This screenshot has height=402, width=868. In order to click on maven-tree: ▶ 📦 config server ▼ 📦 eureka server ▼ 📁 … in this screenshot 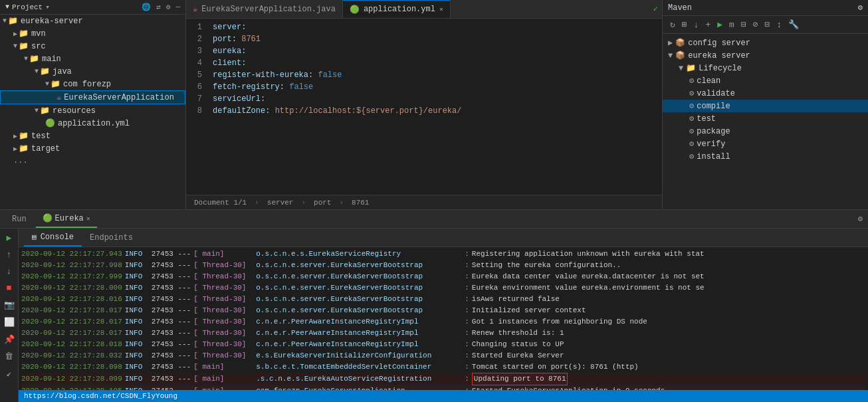, I will do `click(766, 122)`.